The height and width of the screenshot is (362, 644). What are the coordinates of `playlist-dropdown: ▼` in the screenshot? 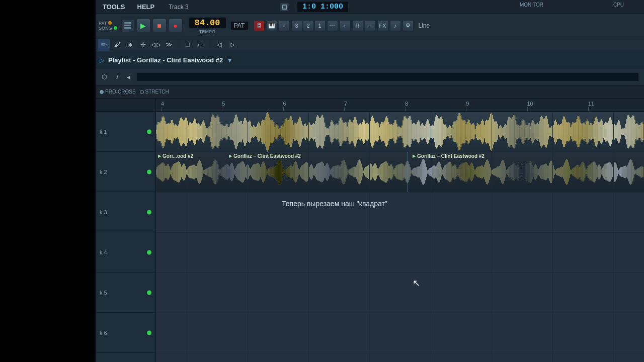 It's located at (229, 60).